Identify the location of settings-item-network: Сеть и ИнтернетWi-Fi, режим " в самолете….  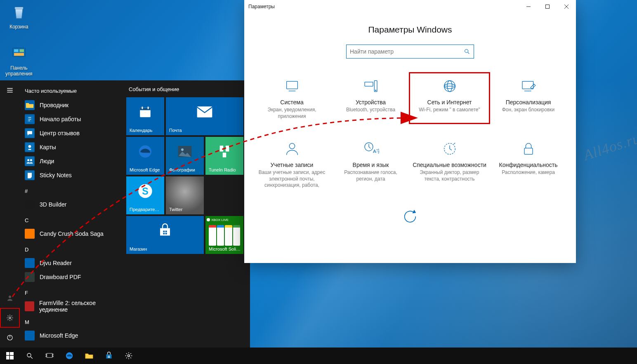
(450, 98).